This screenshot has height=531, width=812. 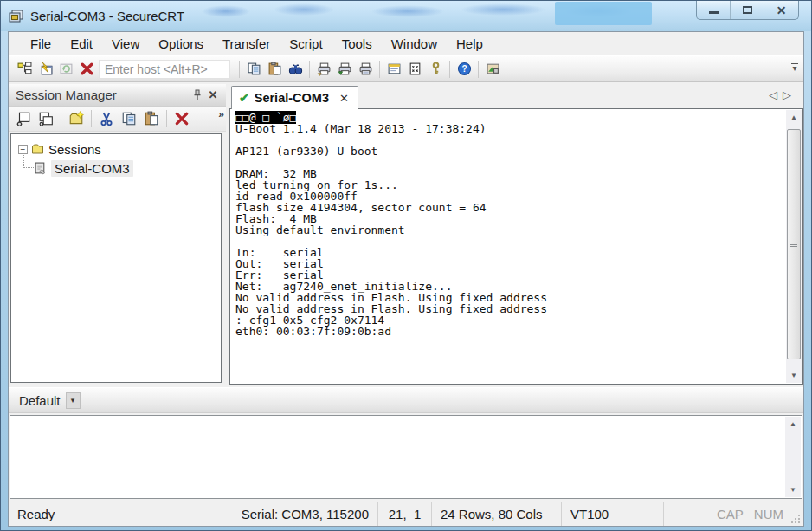 I want to click on sm-cut-button, so click(x=106, y=119).